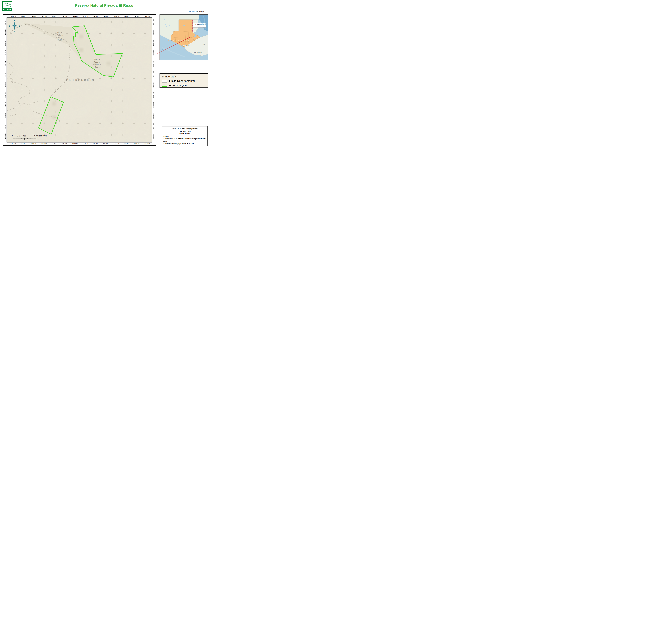  I want to click on info-line: Proyección GTM, so click(185, 131).